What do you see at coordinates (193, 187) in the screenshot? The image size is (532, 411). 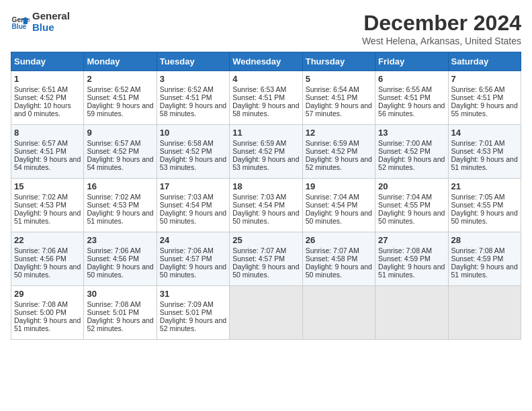 I see `day-number: 17` at bounding box center [193, 187].